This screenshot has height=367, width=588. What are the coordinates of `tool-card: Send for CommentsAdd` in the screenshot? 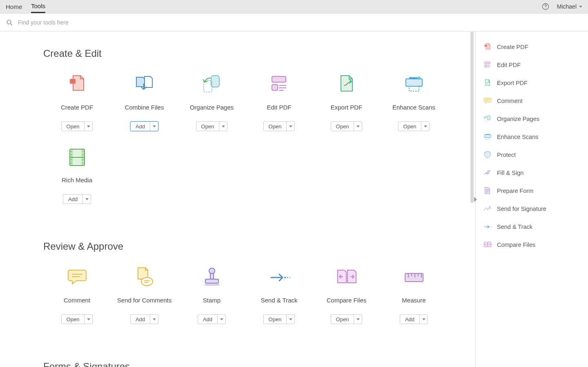 It's located at (145, 295).